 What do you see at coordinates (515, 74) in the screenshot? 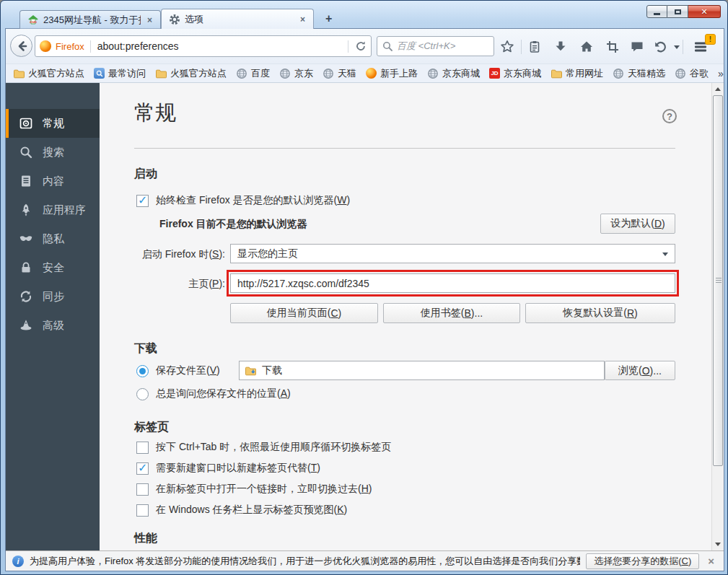
I see `bookmark-item: JD 京东商城` at bounding box center [515, 74].